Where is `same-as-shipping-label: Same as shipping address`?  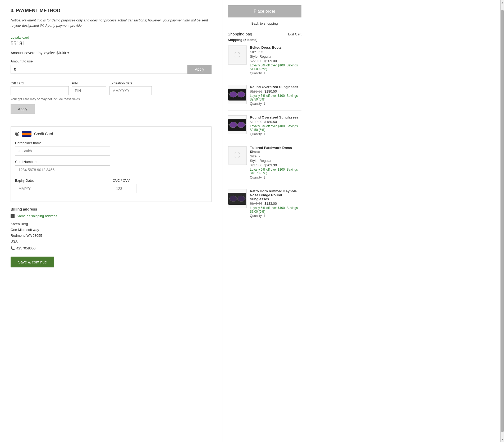 same-as-shipping-label: Same as shipping address is located at coordinates (37, 216).